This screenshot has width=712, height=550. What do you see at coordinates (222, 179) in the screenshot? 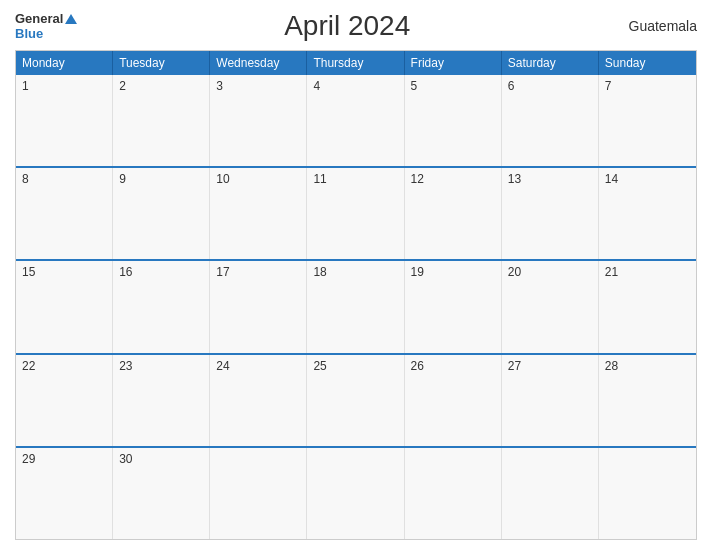
I see `day-number: 10` at bounding box center [222, 179].